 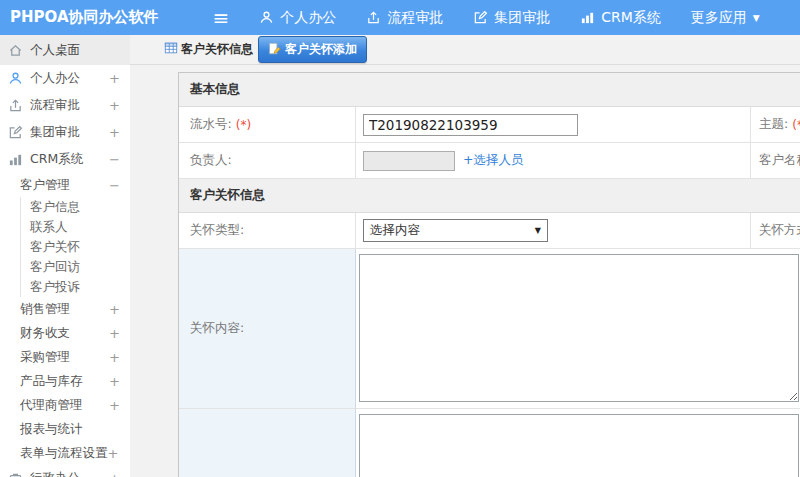 I want to click on tab-customer-care-add: 客户关怀添加, so click(x=312, y=50).